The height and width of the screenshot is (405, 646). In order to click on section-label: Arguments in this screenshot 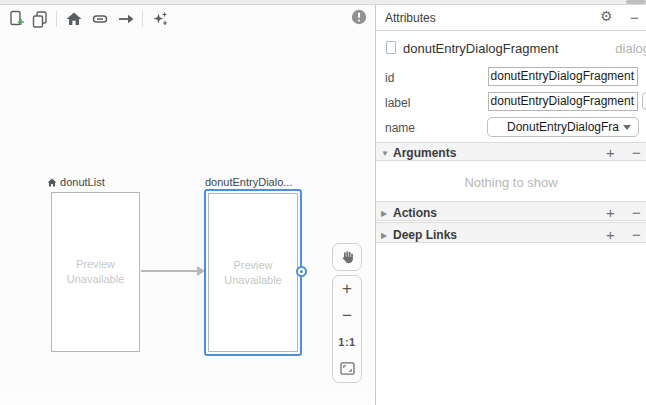, I will do `click(424, 153)`.